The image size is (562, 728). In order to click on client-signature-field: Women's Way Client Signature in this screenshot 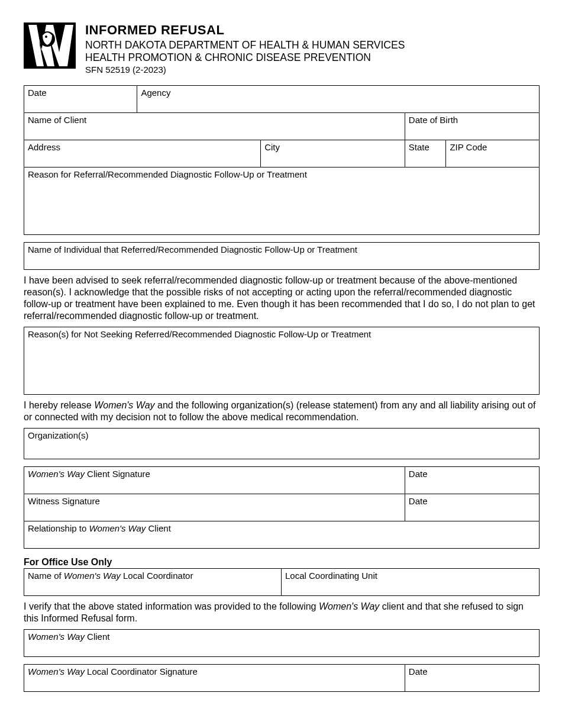, I will do `click(215, 481)`.